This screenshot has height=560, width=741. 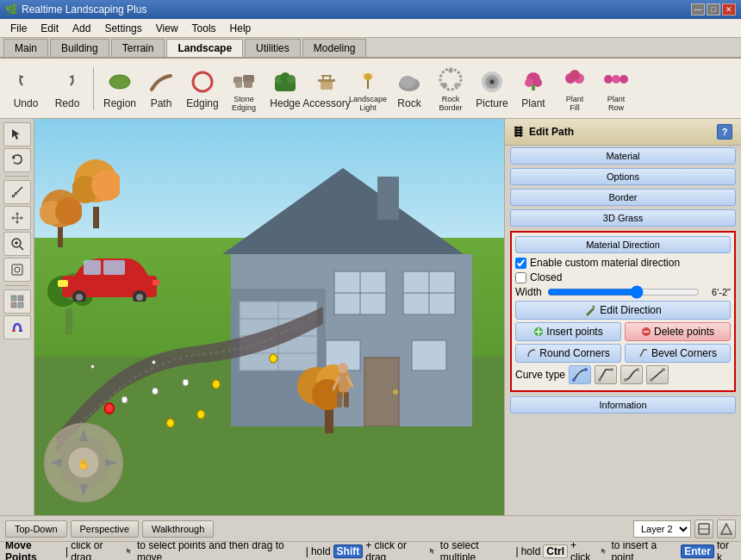 I want to click on menu-edit: Edit, so click(x=50, y=28).